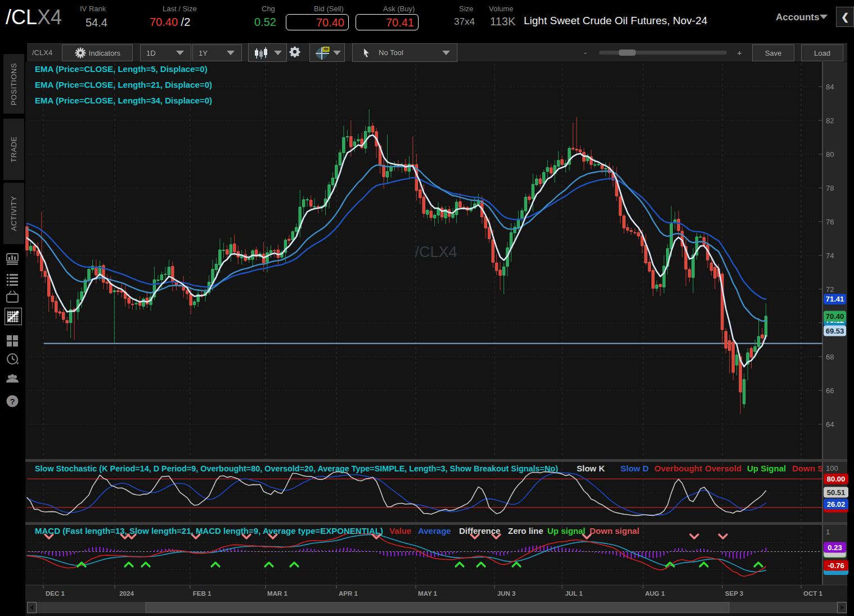 This screenshot has width=854, height=616. I want to click on svg-text: /CLX4, so click(435, 252).